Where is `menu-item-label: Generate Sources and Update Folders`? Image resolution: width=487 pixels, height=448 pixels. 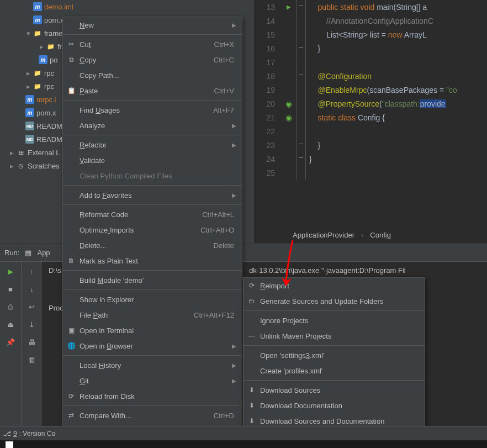
menu-item-label: Generate Sources and Update Folders is located at coordinates (338, 302).